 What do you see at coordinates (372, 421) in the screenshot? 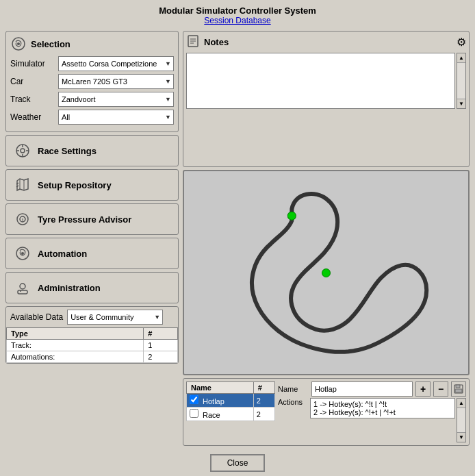
I see `actions-row: Actions 1 -> Hotkey(s): ^!t | ^!t 2 -> H…` at bounding box center [372, 421].